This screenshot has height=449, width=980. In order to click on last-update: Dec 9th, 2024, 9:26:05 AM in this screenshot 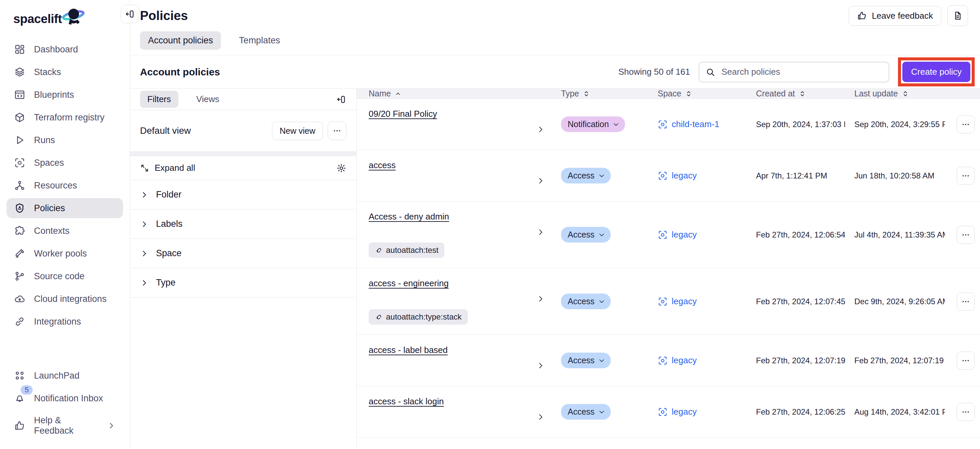, I will do `click(895, 302)`.